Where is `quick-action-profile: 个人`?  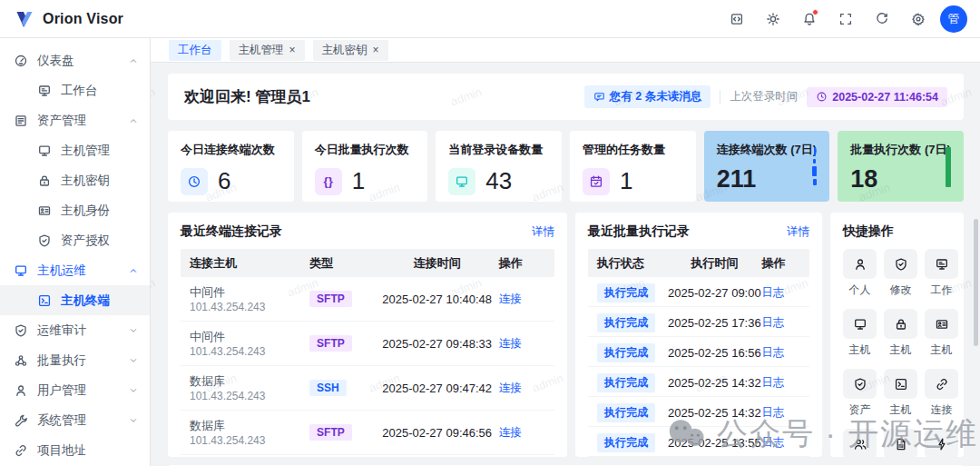
quick-action-profile: 个人 is located at coordinates (860, 273).